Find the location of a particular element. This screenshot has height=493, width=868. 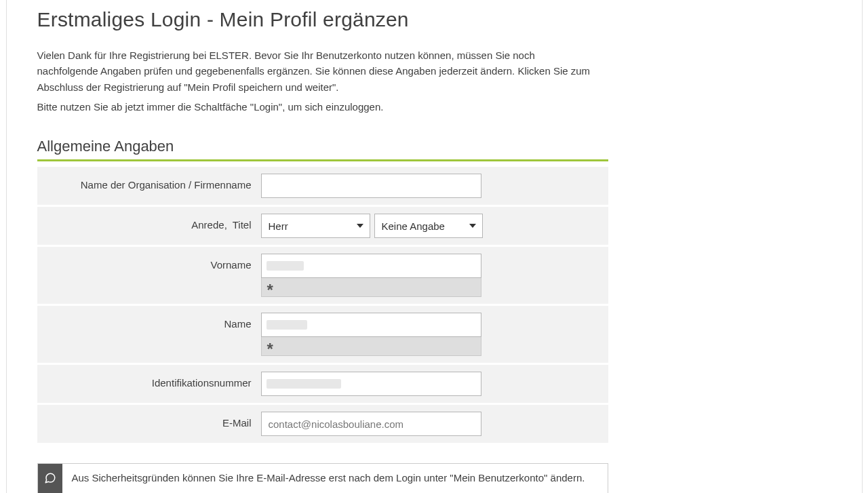

intro-block: Vielen Dank für Ihre Registrierung bei E… is located at coordinates (434, 81).